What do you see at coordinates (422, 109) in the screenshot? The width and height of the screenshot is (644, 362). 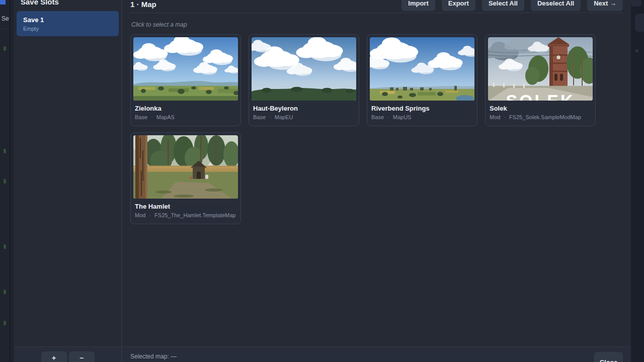 I see `map-card-title: Riverbend Springs` at bounding box center [422, 109].